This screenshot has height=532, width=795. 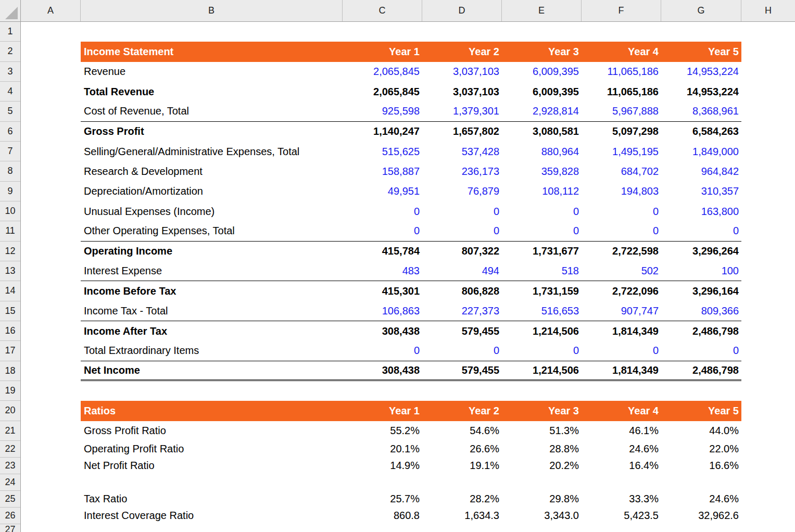 I want to click on cell-value: 236,173, so click(x=462, y=172).